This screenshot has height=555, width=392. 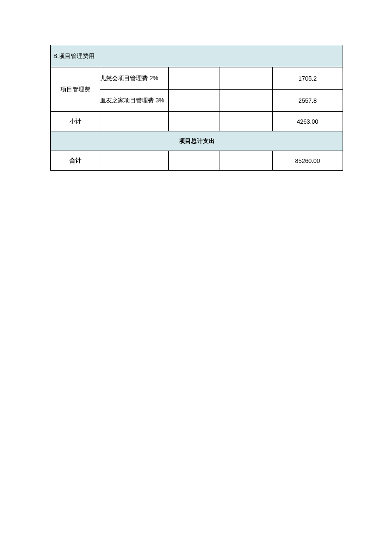 I want to click on subtotal-label: 小计, so click(x=75, y=122).